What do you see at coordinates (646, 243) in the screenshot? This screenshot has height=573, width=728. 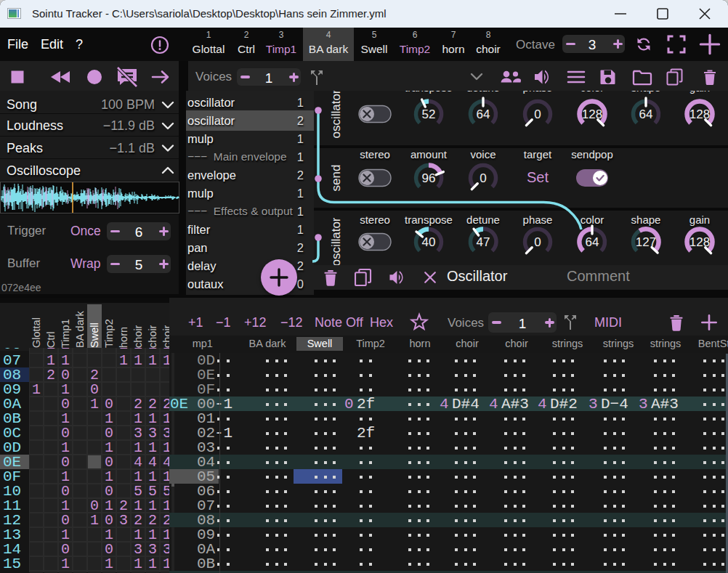 I see `svg-text: 127` at bounding box center [646, 243].